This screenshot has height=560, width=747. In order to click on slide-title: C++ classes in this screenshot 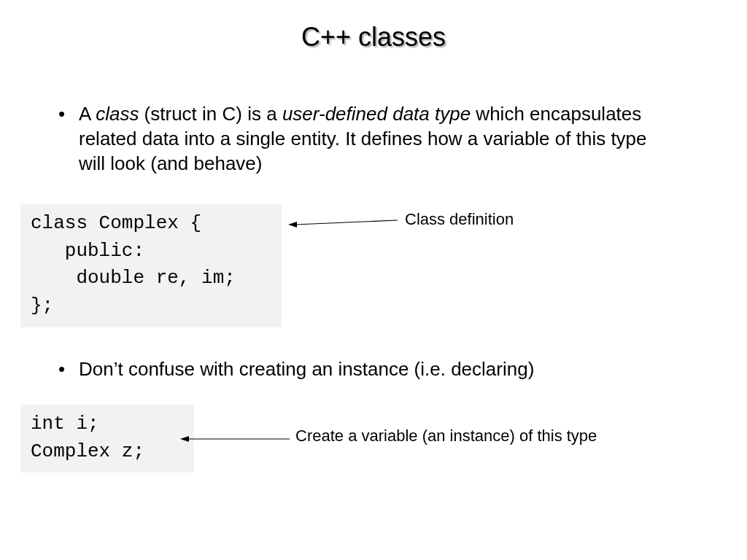, I will do `click(374, 37)`.